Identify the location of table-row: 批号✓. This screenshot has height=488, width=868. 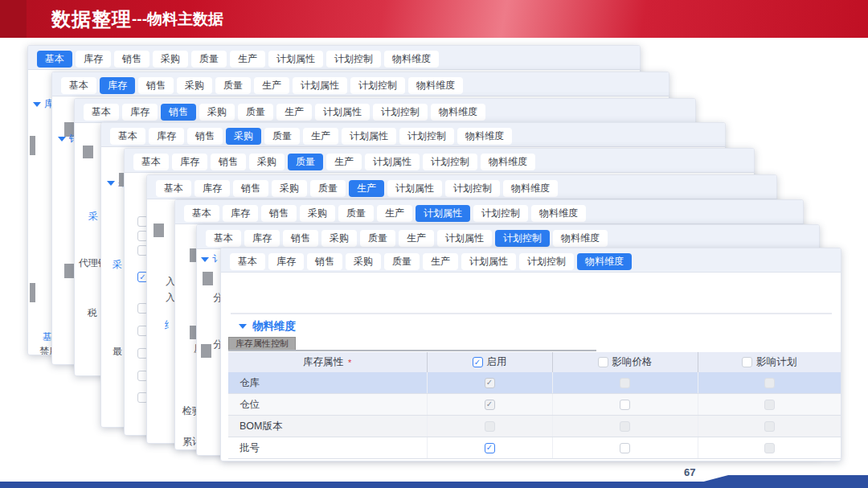
(534, 449).